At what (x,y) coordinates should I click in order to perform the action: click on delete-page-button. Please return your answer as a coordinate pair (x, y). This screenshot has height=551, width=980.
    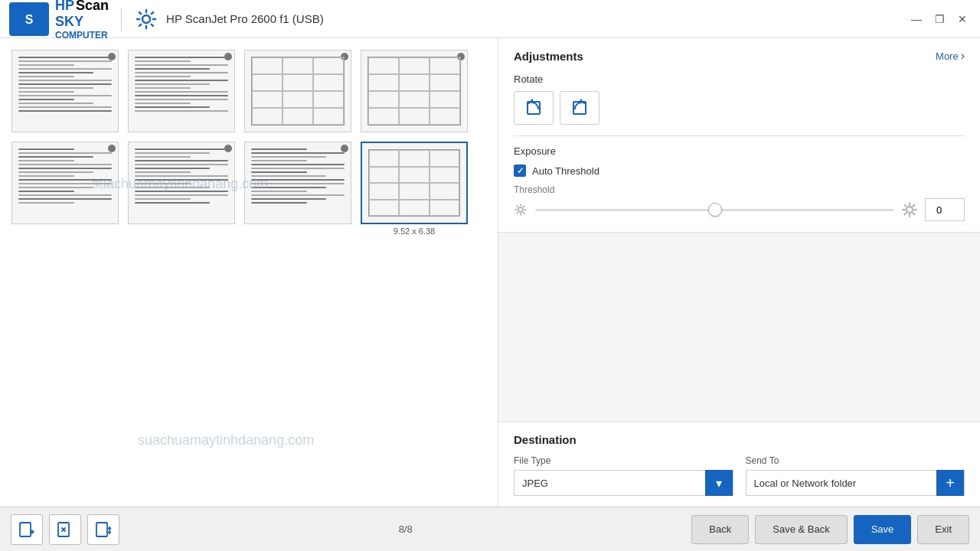
    Looking at the image, I should click on (65, 530).